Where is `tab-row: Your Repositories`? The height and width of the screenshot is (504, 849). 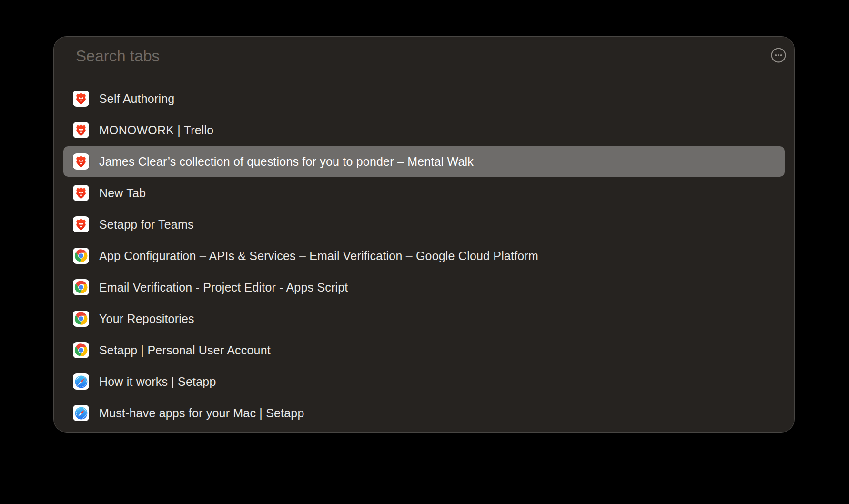
tab-row: Your Repositories is located at coordinates (424, 319).